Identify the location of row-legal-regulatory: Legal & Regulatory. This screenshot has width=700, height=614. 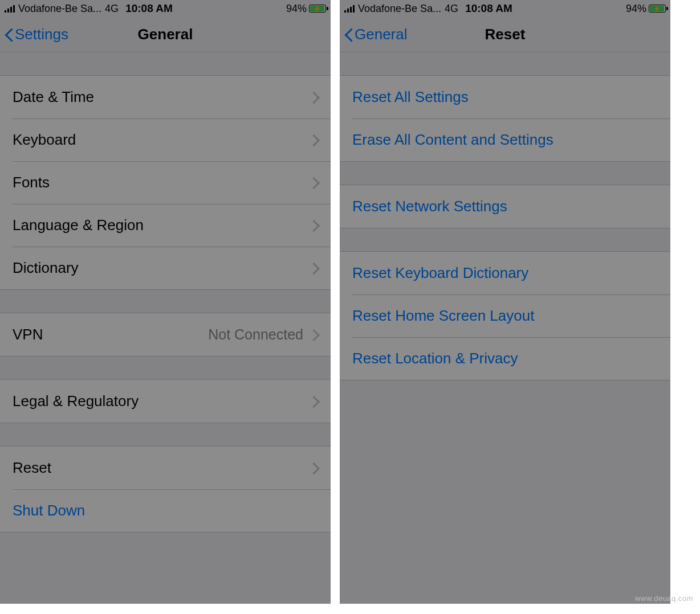
(165, 401).